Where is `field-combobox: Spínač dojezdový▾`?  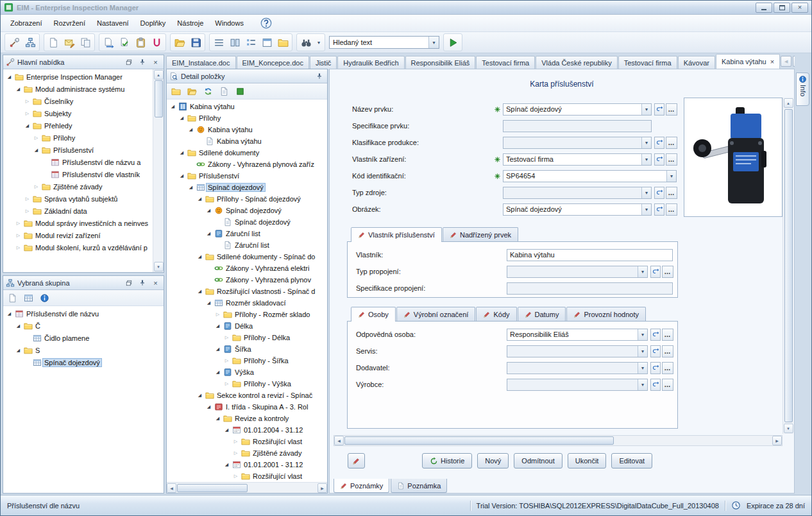 field-combobox: Spínač dojezdový▾ is located at coordinates (577, 109).